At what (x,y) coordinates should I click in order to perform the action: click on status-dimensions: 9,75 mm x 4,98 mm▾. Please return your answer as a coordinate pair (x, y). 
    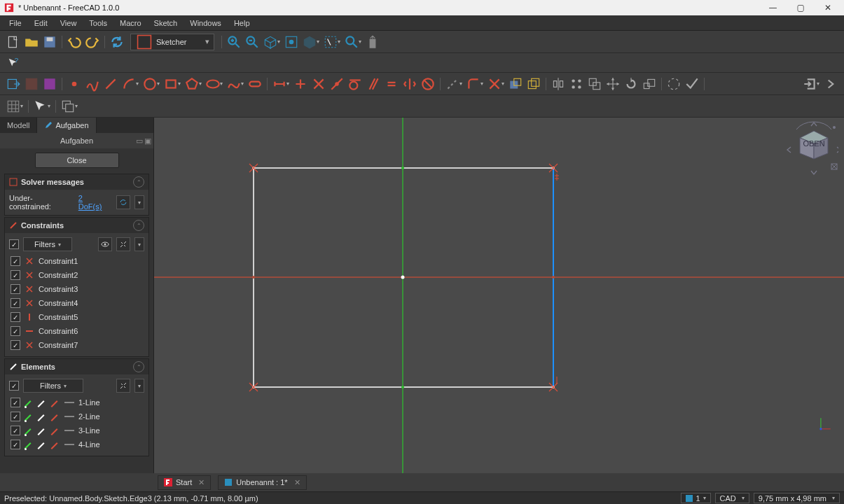
    Looking at the image, I should click on (797, 498).